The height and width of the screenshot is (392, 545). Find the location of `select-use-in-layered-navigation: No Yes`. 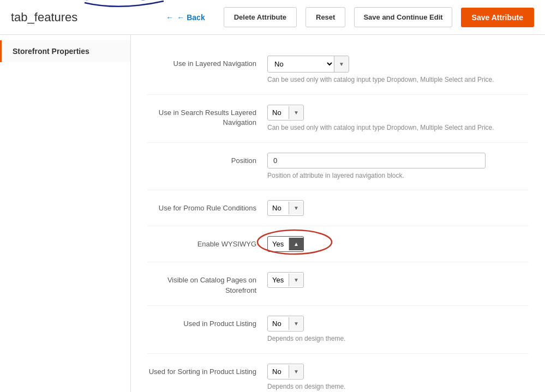

select-use-in-layered-navigation: No Yes is located at coordinates (301, 64).